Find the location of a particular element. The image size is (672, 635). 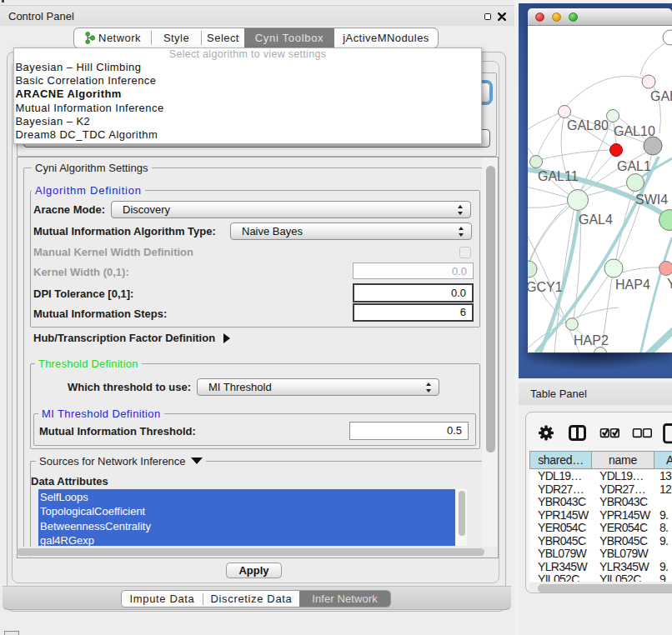

svg-text: GAL1 is located at coordinates (634, 167).